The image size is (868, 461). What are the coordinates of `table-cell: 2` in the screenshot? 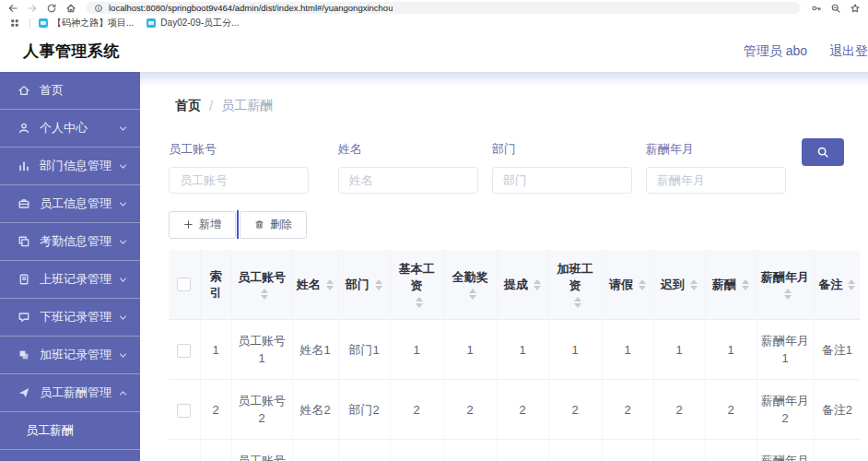 It's located at (522, 409).